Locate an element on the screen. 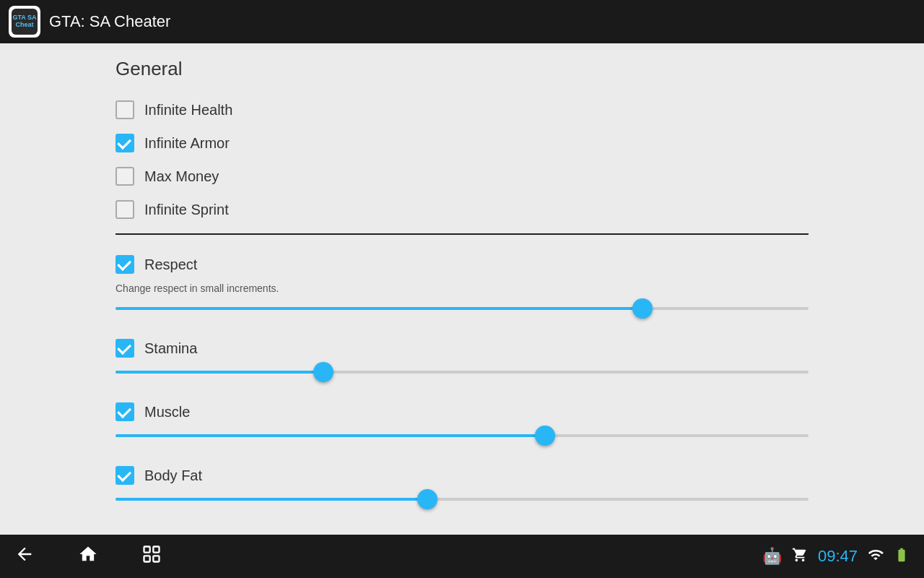 The height and width of the screenshot is (578, 924). slider-track-respect is located at coordinates (462, 309).